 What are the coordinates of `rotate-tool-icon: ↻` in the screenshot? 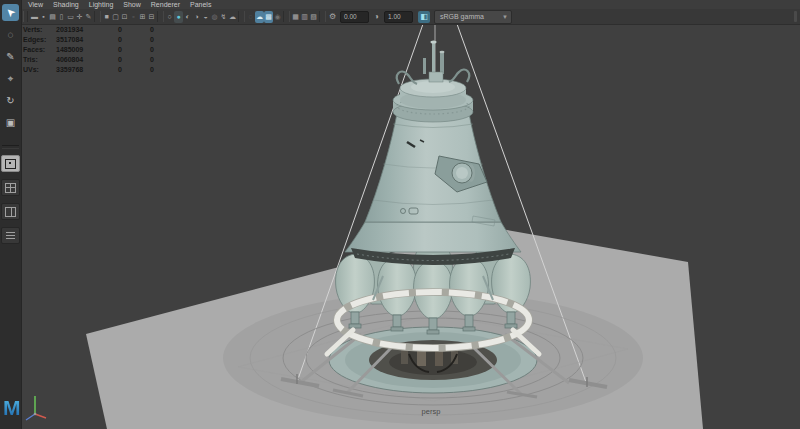 It's located at (10, 101).